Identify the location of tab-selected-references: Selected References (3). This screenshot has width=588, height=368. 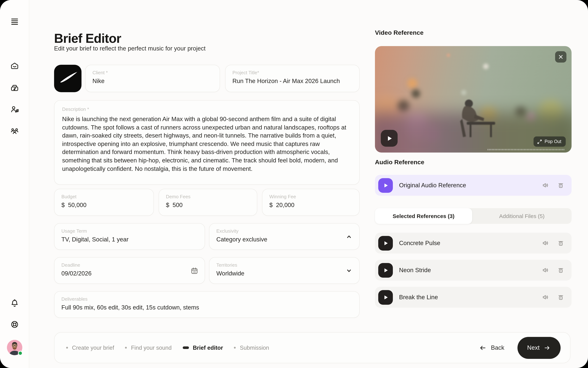
(423, 216).